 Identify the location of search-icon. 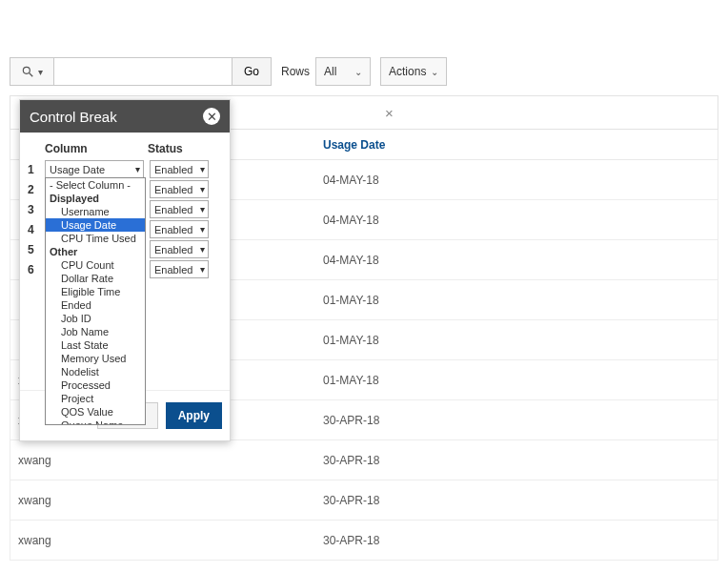
(28, 72).